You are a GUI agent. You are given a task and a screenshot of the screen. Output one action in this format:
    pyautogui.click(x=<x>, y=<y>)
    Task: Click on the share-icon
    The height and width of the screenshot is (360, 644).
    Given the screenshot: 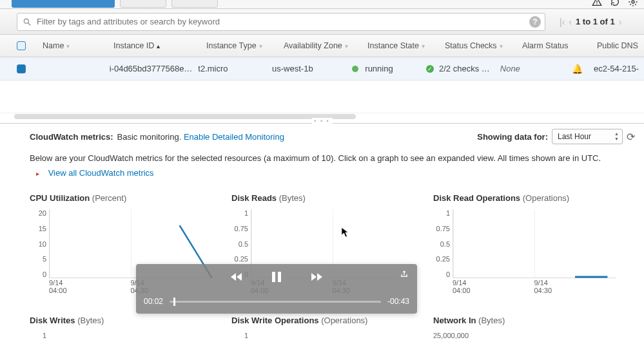 What is the action you would take?
    pyautogui.click(x=405, y=275)
    